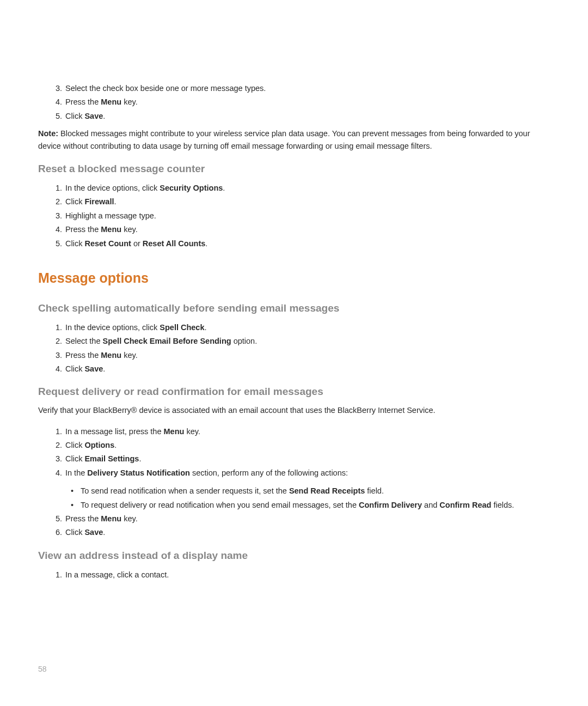  Describe the element at coordinates (299, 446) in the screenshot. I see `step-item: 2.Click Options.` at that location.